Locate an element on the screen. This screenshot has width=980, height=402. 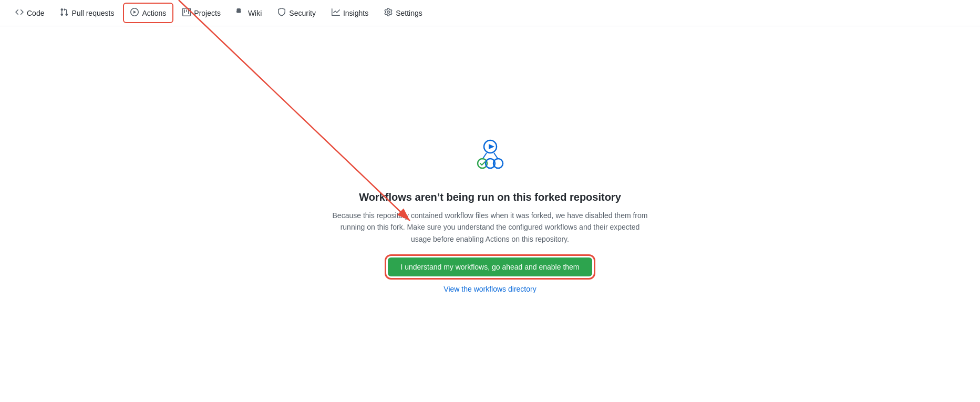
workflow-svg is located at coordinates (490, 156).